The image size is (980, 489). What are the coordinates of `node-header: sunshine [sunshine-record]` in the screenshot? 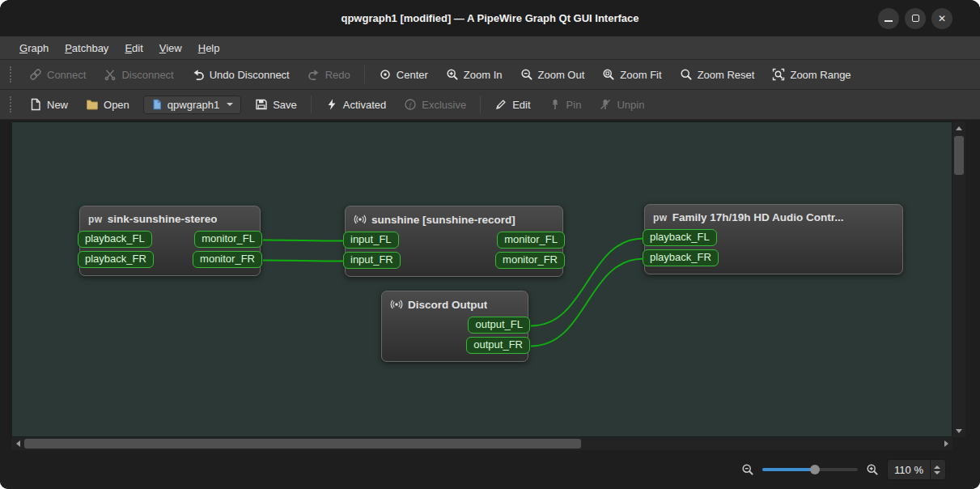 It's located at (454, 218).